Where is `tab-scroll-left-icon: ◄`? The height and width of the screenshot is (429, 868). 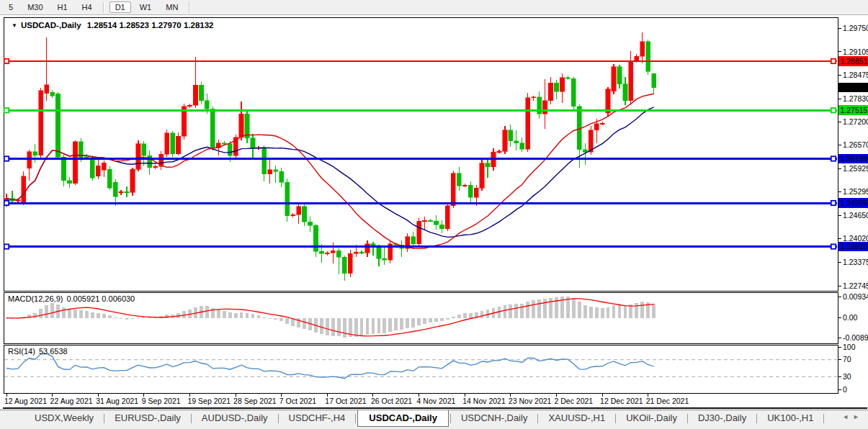 tab-scroll-left-icon: ◄ is located at coordinates (847, 417).